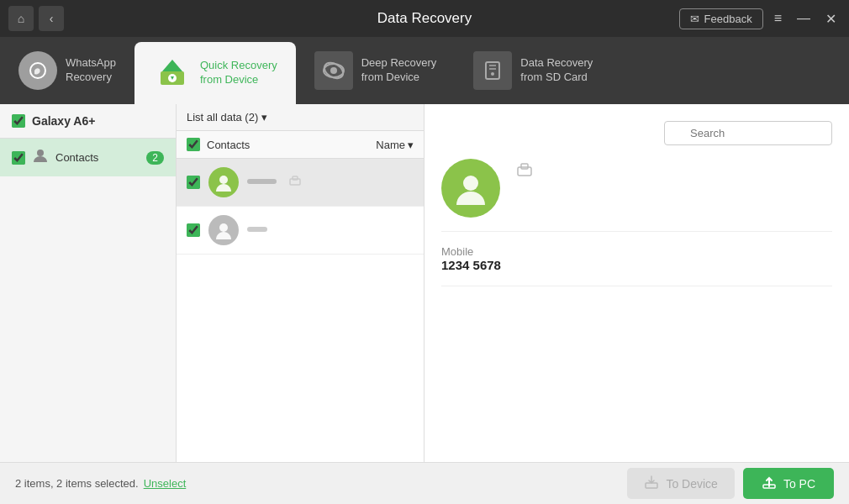 This screenshot has width=849, height=504. Describe the element at coordinates (831, 18) in the screenshot. I see `close-button: ✕` at that location.